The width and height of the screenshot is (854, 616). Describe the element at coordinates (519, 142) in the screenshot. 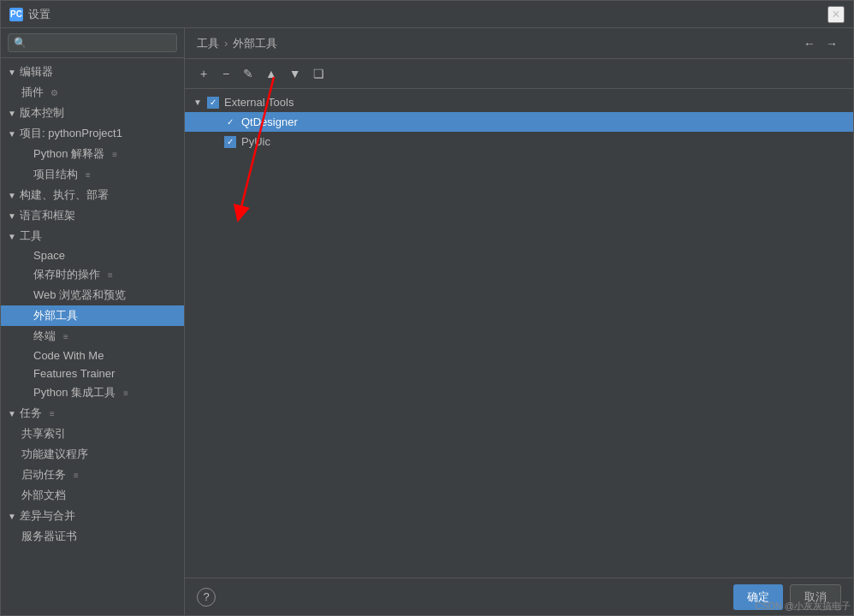

I see `tree-node-pyuic: ✓ PyUic` at that location.